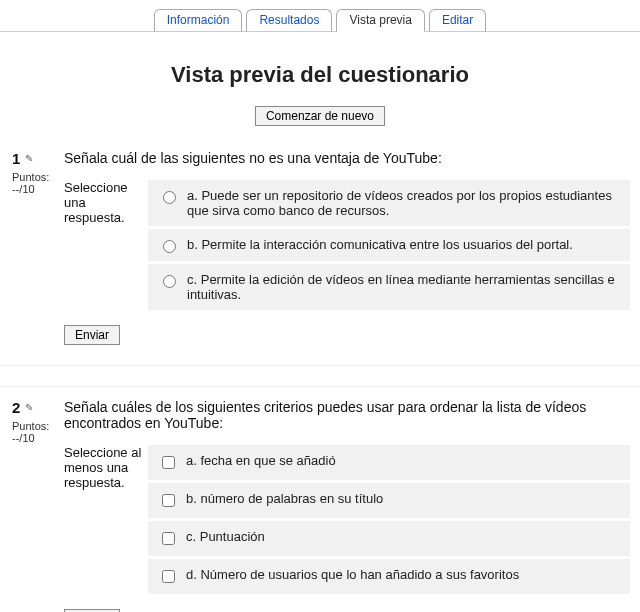 Image resolution: width=640 pixels, height=612 pixels. I want to click on answer-instruction: Seleccione una respuesta., so click(106, 246).